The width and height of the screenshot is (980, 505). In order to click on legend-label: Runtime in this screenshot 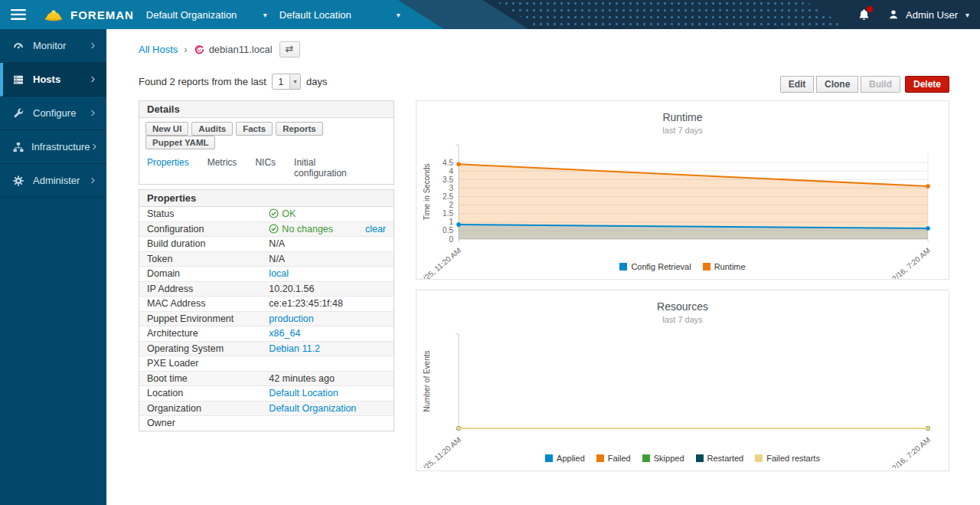, I will do `click(730, 267)`.